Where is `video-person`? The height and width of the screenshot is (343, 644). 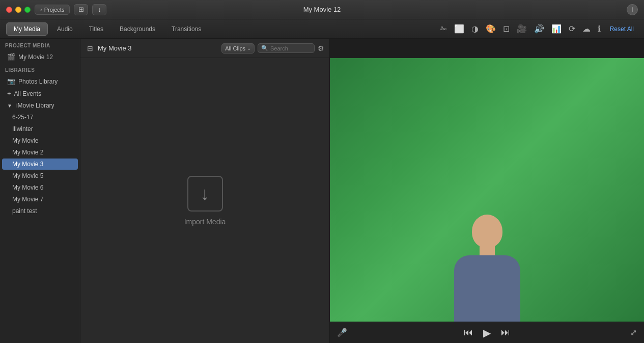 video-person is located at coordinates (487, 266).